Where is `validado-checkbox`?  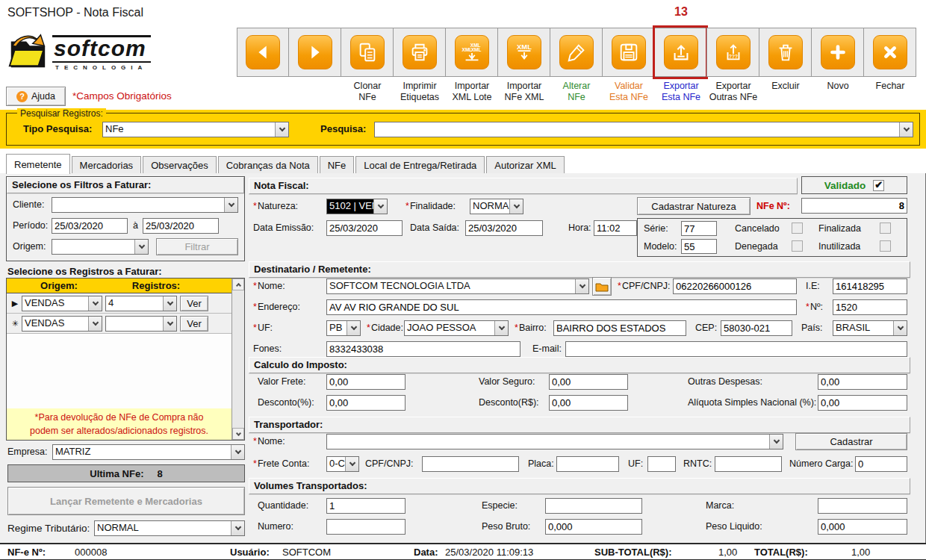
validado-checkbox is located at coordinates (878, 185).